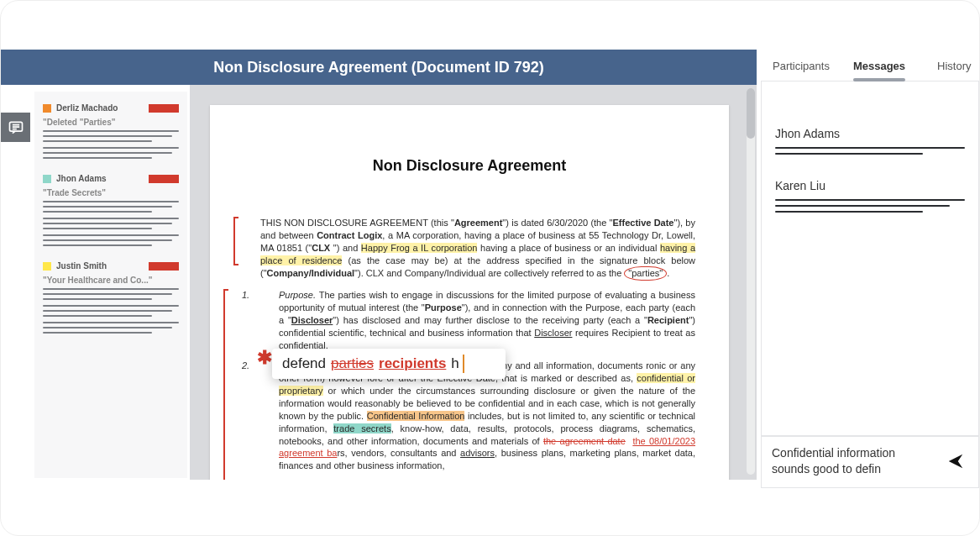 Image resolution: width=980 pixels, height=536 pixels. What do you see at coordinates (956, 462) in the screenshot?
I see `send-button` at bounding box center [956, 462].